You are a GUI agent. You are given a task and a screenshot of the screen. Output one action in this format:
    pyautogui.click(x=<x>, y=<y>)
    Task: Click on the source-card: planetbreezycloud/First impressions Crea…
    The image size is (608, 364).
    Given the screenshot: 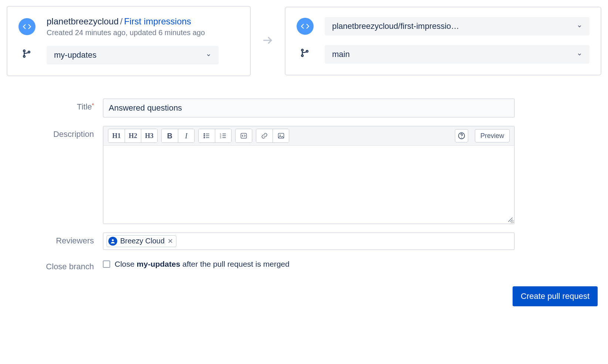 What is the action you would take?
    pyautogui.click(x=129, y=41)
    